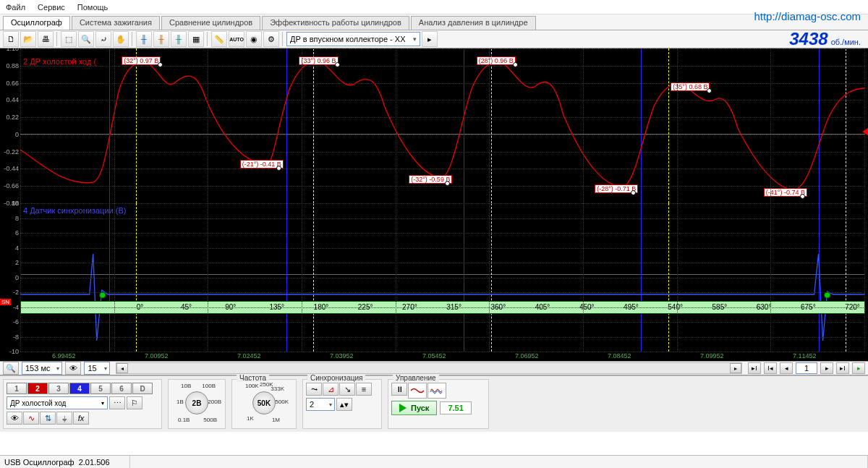 This screenshot has width=868, height=468. I want to click on nav-prev-fast-button: I◂, so click(770, 368).